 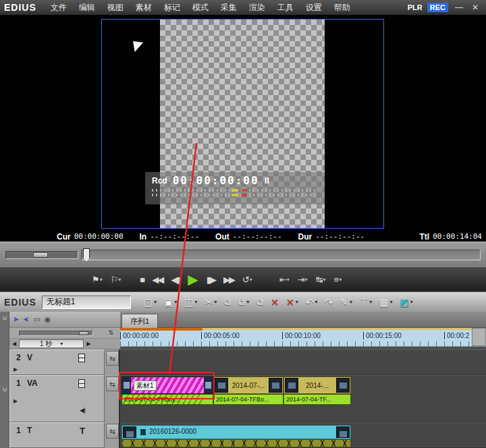 What do you see at coordinates (303, 362) in the screenshot?
I see `lane-2v` at bounding box center [303, 362].